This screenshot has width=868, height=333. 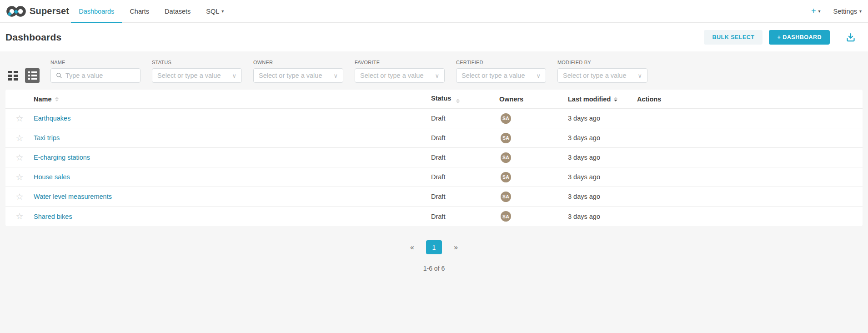 What do you see at coordinates (816, 11) in the screenshot?
I see `new-item-menu-button: + ▾` at bounding box center [816, 11].